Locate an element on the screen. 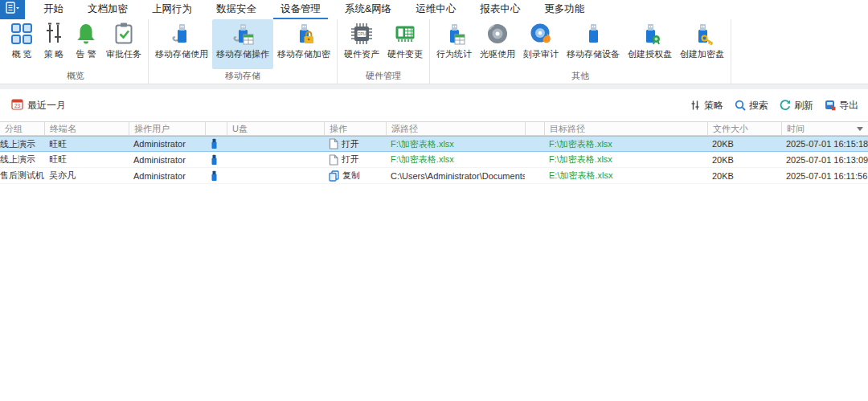  copy-icon is located at coordinates (334, 176).